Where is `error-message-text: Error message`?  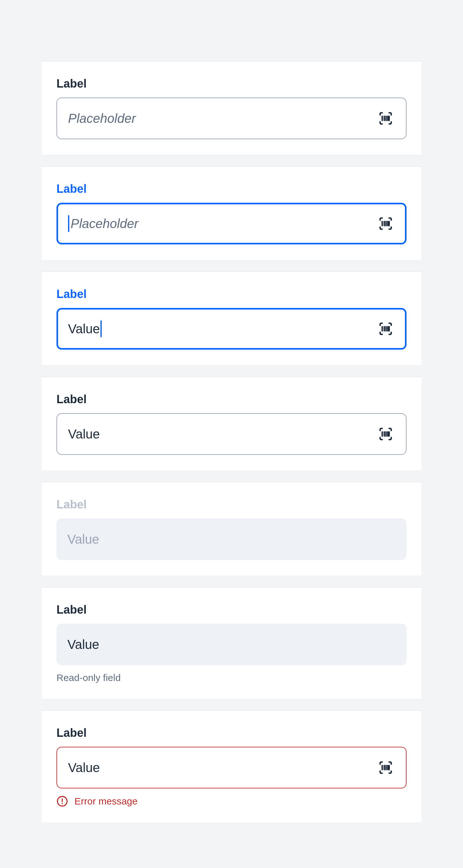
error-message-text: Error message is located at coordinates (106, 801).